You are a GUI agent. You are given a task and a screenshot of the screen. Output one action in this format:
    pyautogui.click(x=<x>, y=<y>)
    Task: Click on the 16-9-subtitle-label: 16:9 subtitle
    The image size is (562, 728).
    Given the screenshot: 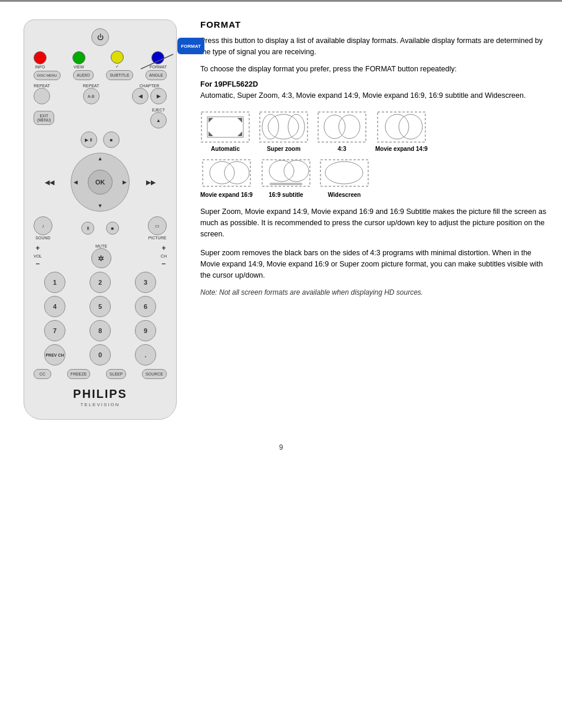 What is the action you would take?
    pyautogui.click(x=286, y=195)
    